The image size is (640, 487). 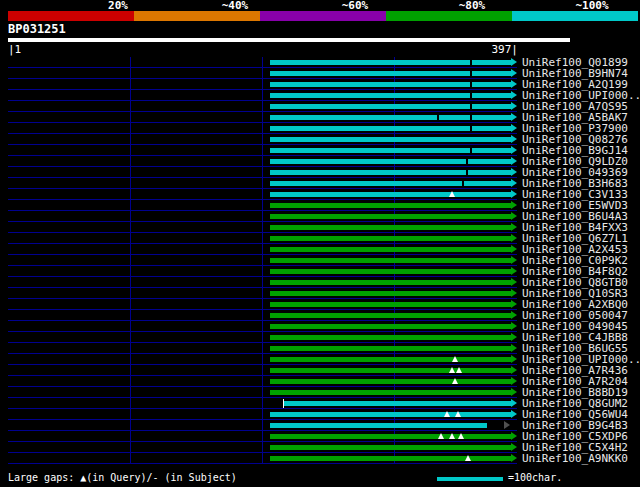 What do you see at coordinates (320, 6) in the screenshot?
I see `colorbar-labels: 20%~40%~60%~80%~100%` at bounding box center [320, 6].